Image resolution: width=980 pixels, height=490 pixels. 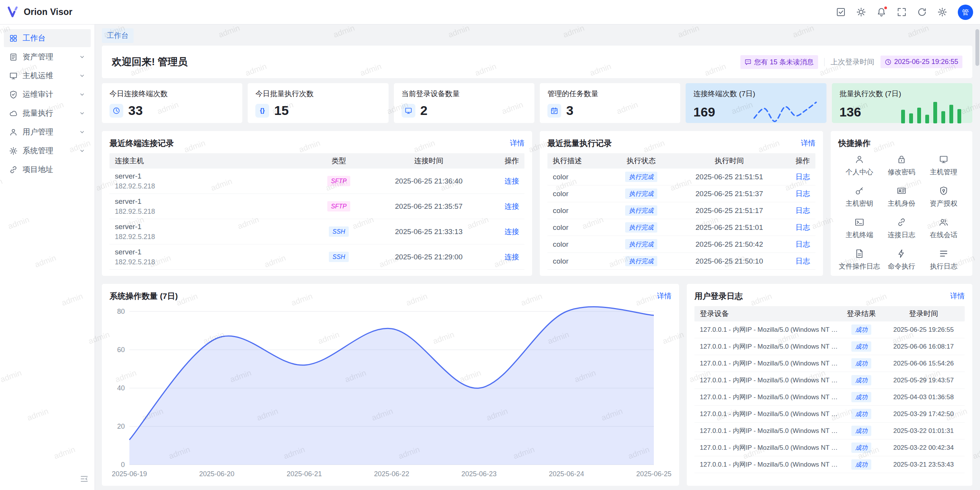 I want to click on check-square-icon, so click(x=841, y=12).